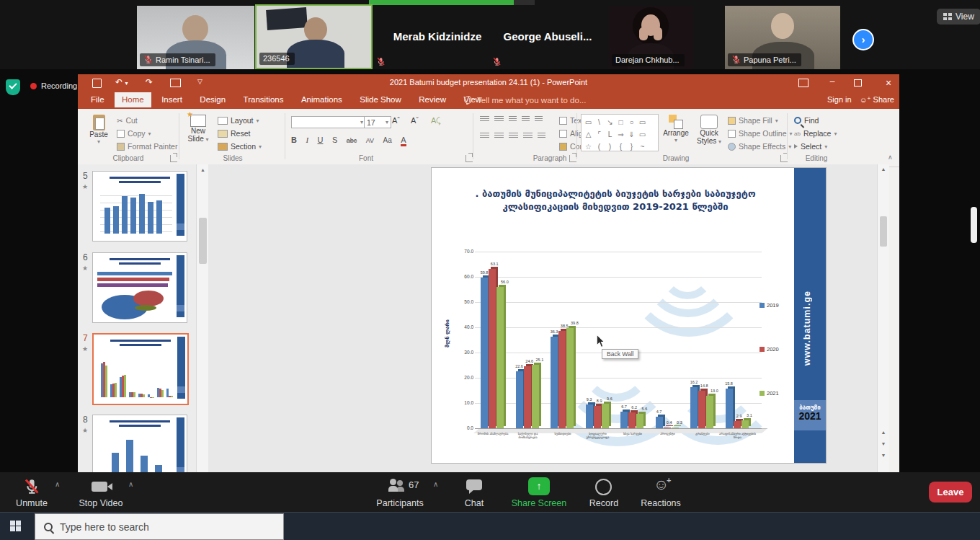 This screenshot has width=980, height=540. I want to click on video-tile-darejan: Darejan Chkhub..., so click(651, 37).